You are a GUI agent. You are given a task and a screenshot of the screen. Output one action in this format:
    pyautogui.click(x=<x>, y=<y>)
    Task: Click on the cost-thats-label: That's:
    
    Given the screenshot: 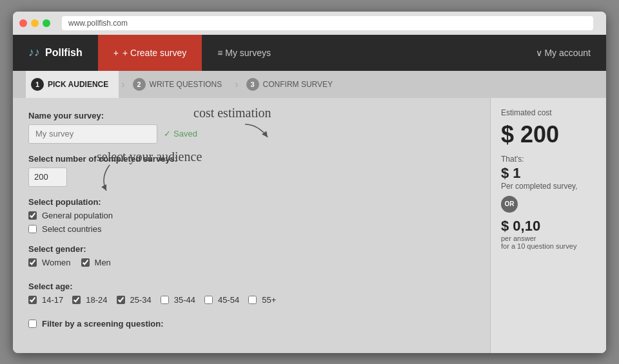 What is the action you would take?
    pyautogui.click(x=548, y=159)
    